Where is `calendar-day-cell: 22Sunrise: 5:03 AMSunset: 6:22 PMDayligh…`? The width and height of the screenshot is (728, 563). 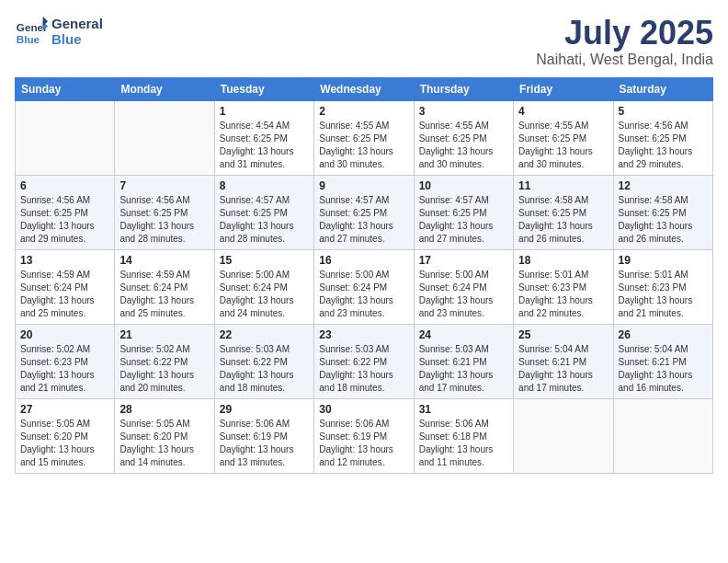 calendar-day-cell: 22Sunrise: 5:03 AMSunset: 6:22 PMDayligh… is located at coordinates (264, 361).